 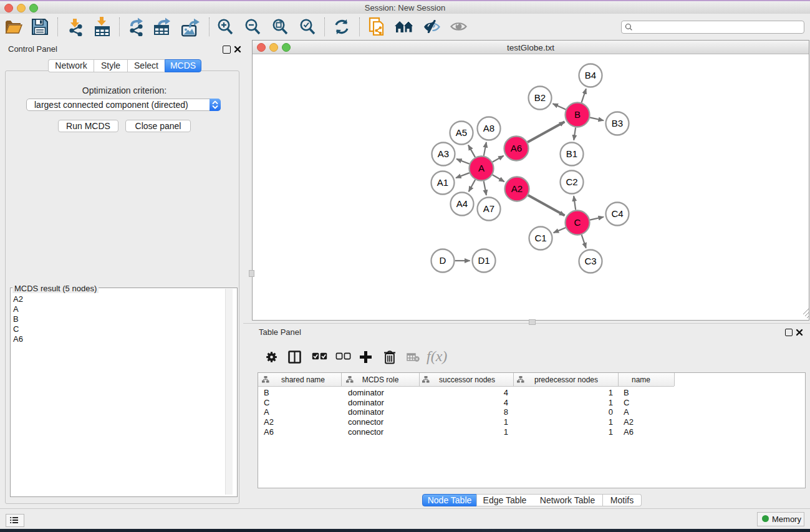 What do you see at coordinates (303, 380) in the screenshot?
I see `svg-text: shared name` at bounding box center [303, 380].